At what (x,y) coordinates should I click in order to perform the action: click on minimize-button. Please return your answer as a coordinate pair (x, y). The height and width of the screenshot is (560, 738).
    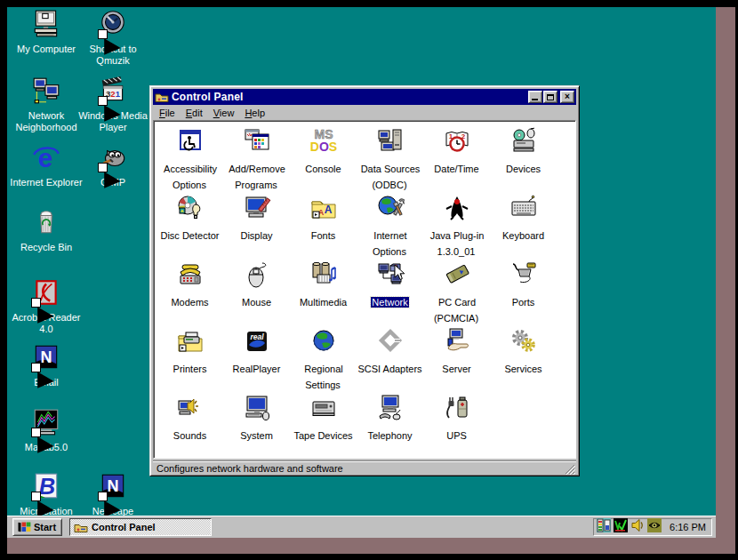
    Looking at the image, I should click on (535, 97).